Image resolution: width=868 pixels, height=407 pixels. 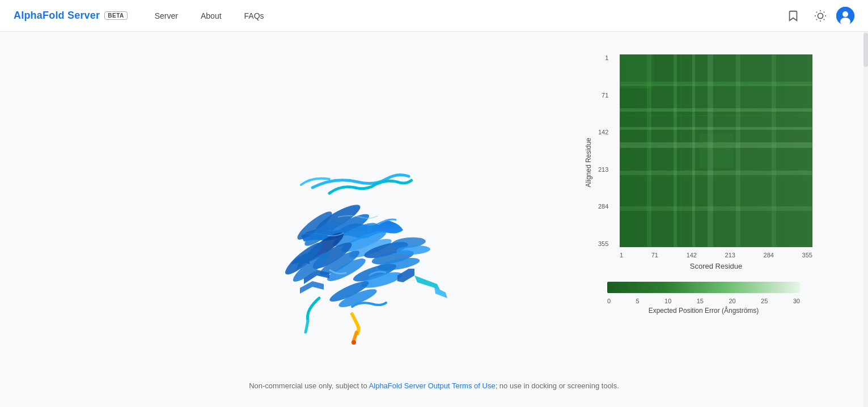 What do you see at coordinates (716, 266) in the screenshot?
I see `x-axis-label: Scored Residue` at bounding box center [716, 266].